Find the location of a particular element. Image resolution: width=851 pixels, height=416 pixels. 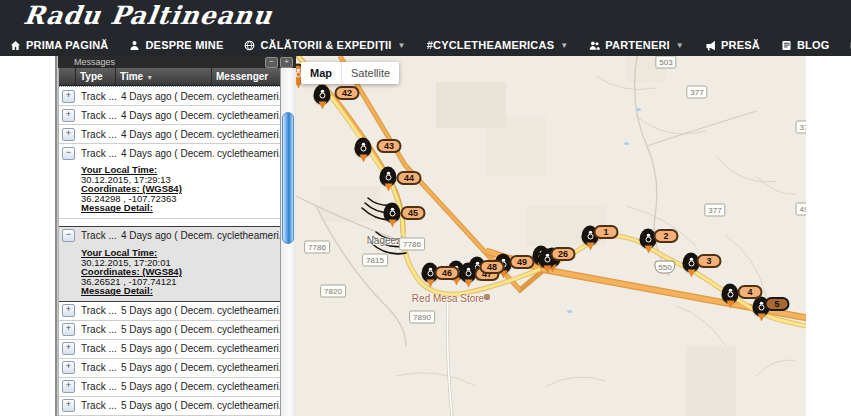

map-marker-label-5: 5 is located at coordinates (778, 304).